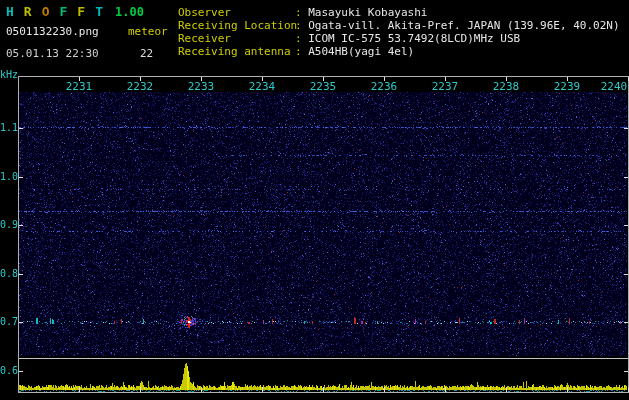 The height and width of the screenshot is (400, 629). Describe the element at coordinates (9, 74) in the screenshot. I see `freq-axis-unit: kHz` at that location.